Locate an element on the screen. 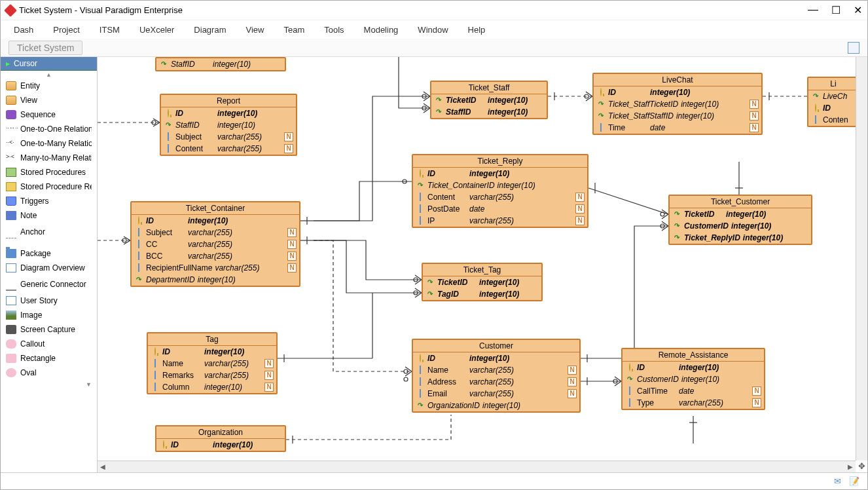 This screenshot has height=490, width=868. tool-stored-procedure-resultset: Stored Procedure Resultset is located at coordinates (48, 187).